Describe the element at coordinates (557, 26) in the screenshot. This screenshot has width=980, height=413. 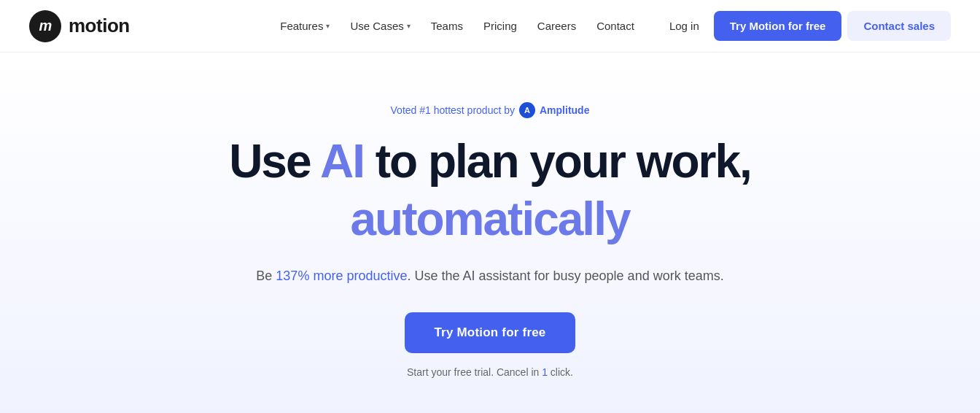
I see `nav-careers: Careers` at that location.